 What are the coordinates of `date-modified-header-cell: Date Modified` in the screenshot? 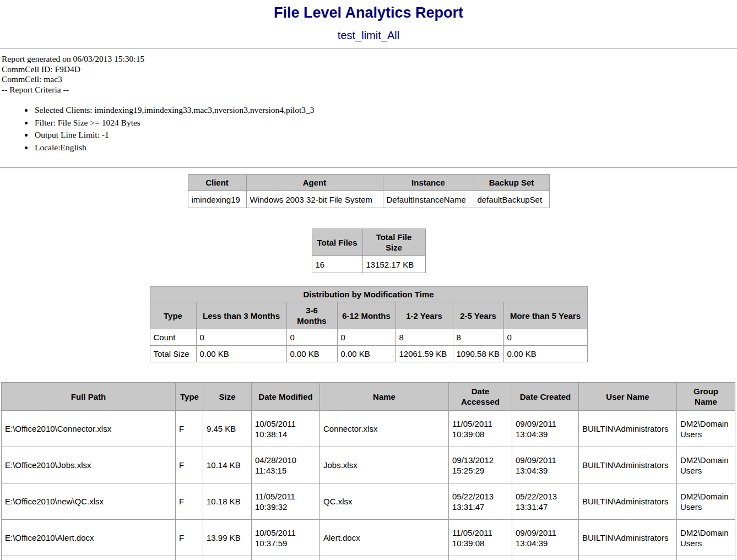 It's located at (286, 396).